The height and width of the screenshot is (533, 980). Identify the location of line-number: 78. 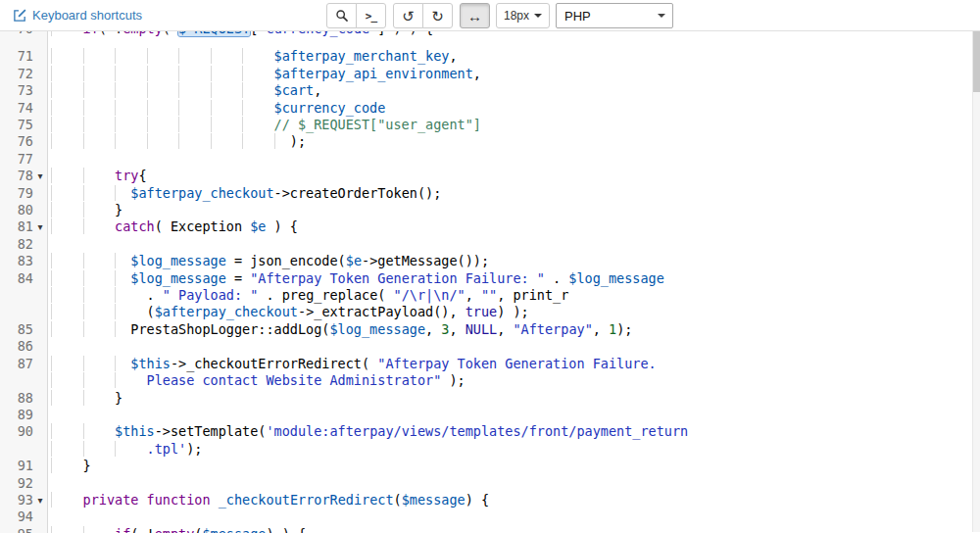
(17, 176).